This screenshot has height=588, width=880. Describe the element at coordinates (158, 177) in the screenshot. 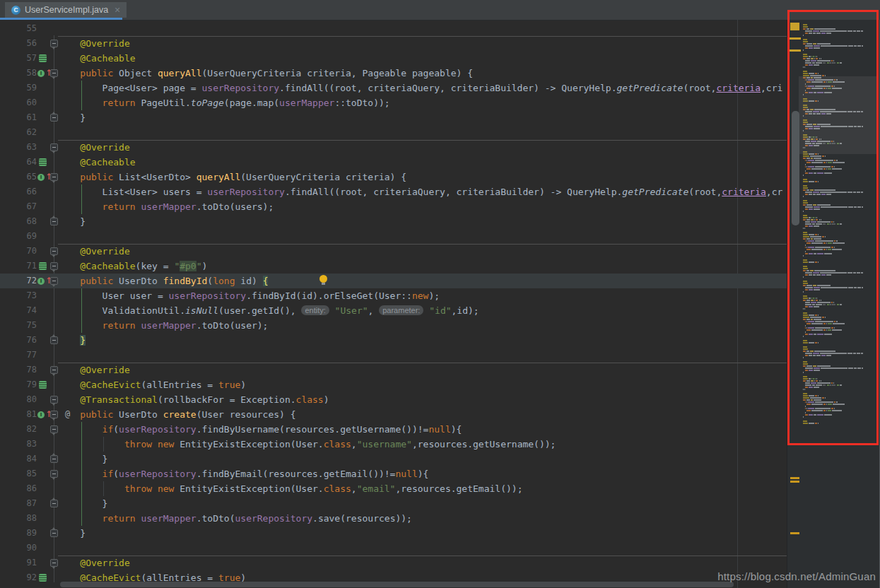

I see `code-token-txt: List<UserDto>` at that location.